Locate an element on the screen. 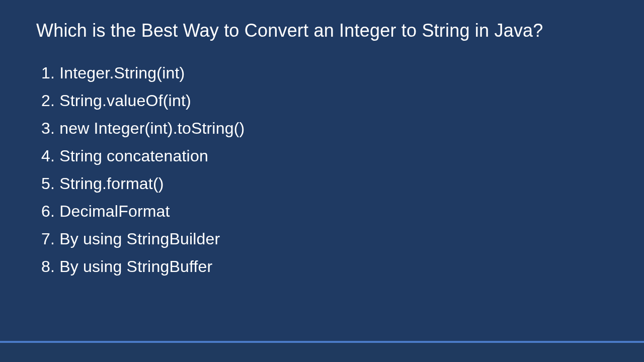 This screenshot has height=362, width=644. slide-title: Which is the Best Way to Convert an Inte… is located at coordinates (322, 31).